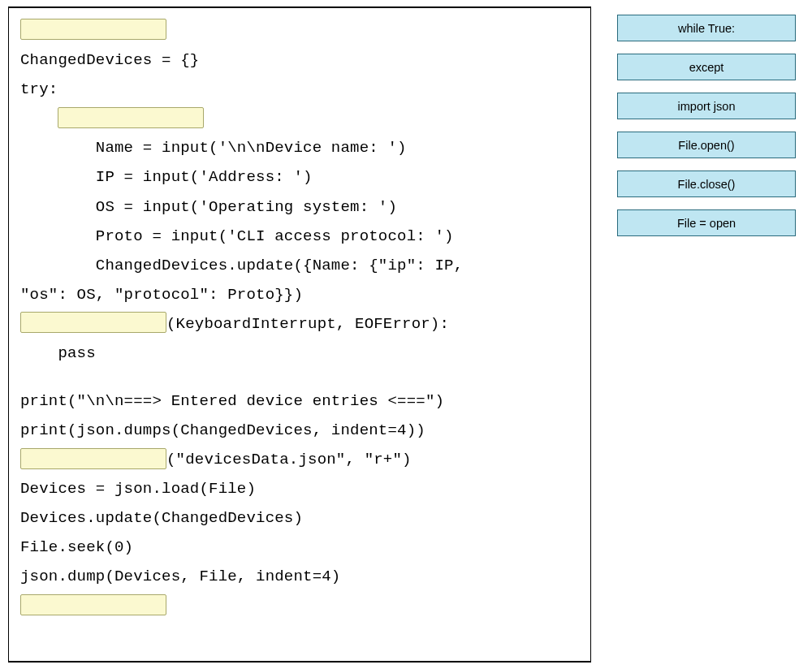  I want to click on code-line: Devices = json.load(File), so click(300, 489).